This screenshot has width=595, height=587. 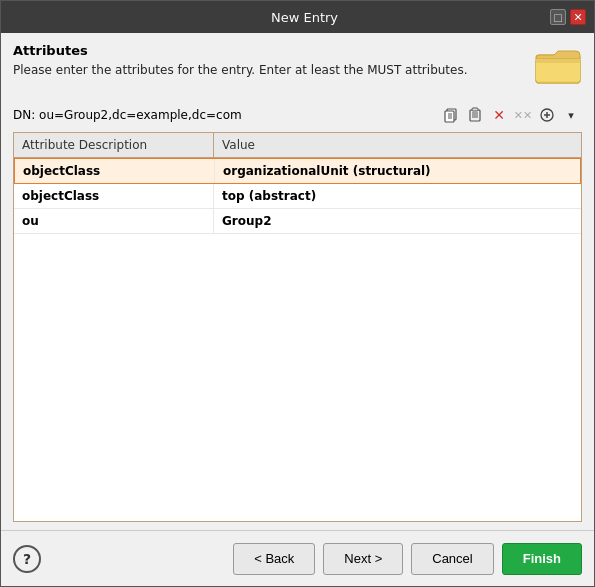 I want to click on footer: ? < Back Next > Cancel Finish, so click(x=298, y=558).